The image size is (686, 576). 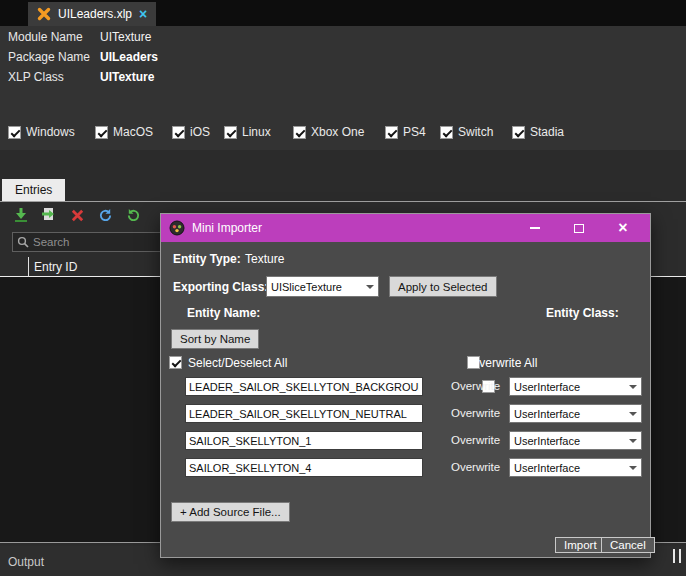 What do you see at coordinates (191, 132) in the screenshot?
I see `platform-ios: iOS` at bounding box center [191, 132].